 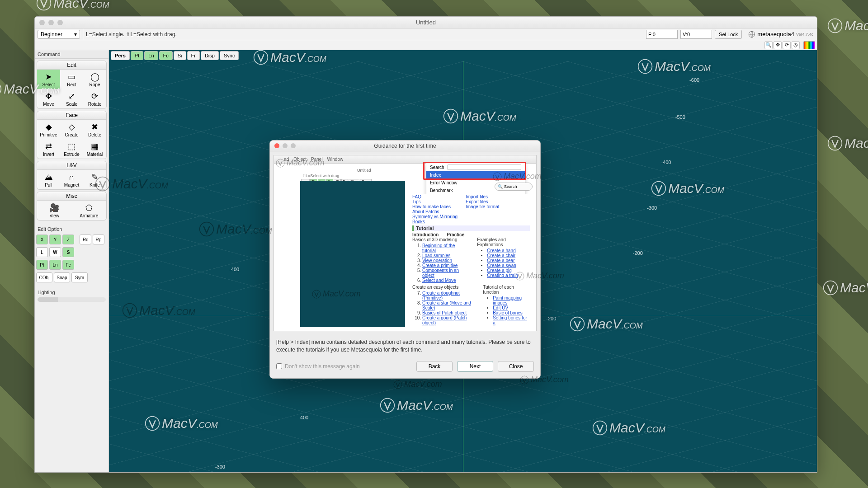 What do you see at coordinates (71, 129) in the screenshot?
I see `cmd-create: ◇Create` at bounding box center [71, 129].